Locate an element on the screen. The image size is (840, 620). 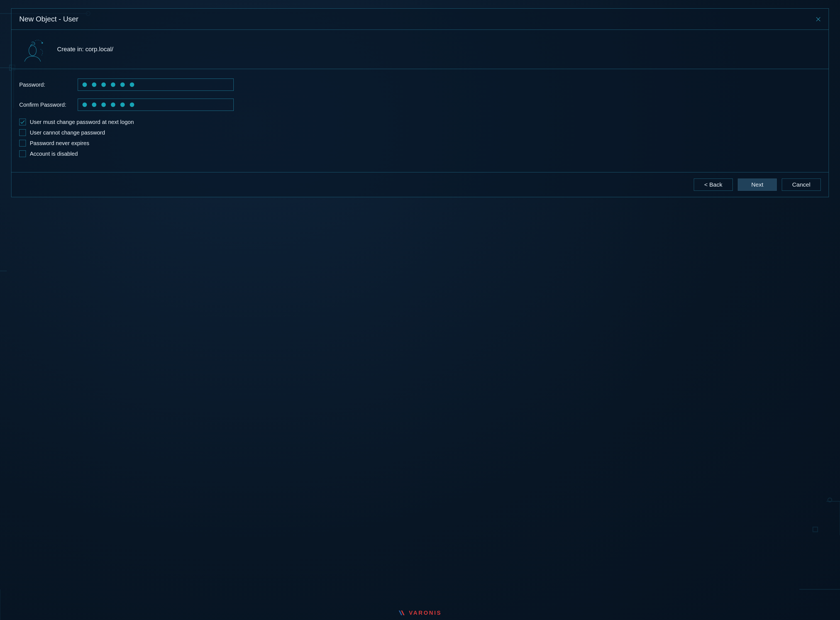
password-input is located at coordinates (156, 85).